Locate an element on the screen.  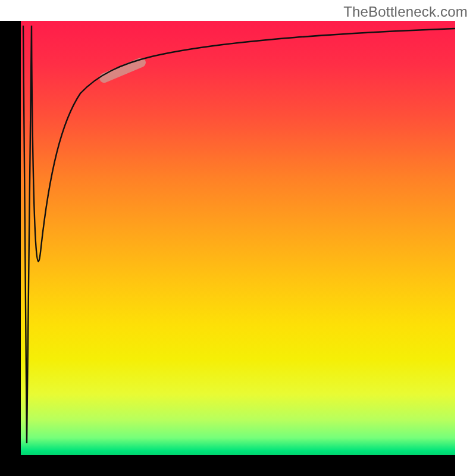
x-axis-bar is located at coordinates (238, 465).